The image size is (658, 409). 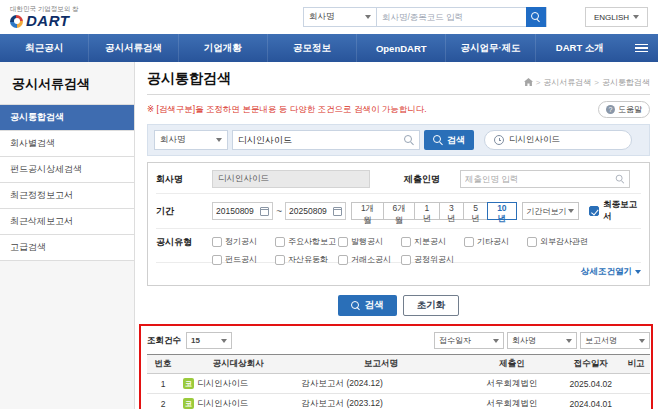 I want to click on type-major-issues-checkbox: 주요사항보고, so click(x=306, y=242).